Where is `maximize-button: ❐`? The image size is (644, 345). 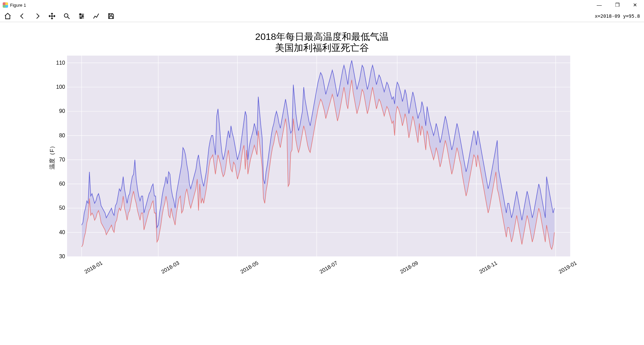
maximize-button: ❐ is located at coordinates (617, 5).